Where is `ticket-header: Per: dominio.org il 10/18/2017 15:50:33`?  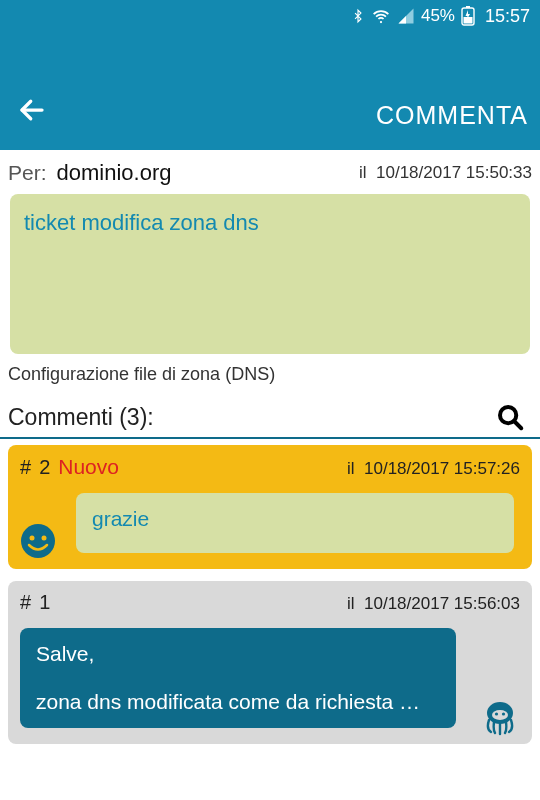
ticket-header: Per: dominio.org il 10/18/2017 15:50:33 is located at coordinates (270, 172).